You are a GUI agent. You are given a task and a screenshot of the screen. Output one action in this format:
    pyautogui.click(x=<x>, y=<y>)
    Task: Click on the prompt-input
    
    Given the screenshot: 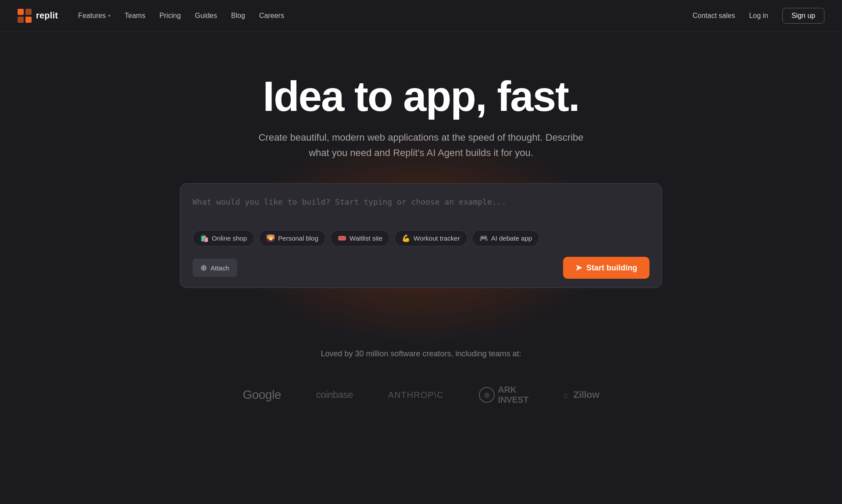 What is the action you would take?
    pyautogui.click(x=421, y=208)
    